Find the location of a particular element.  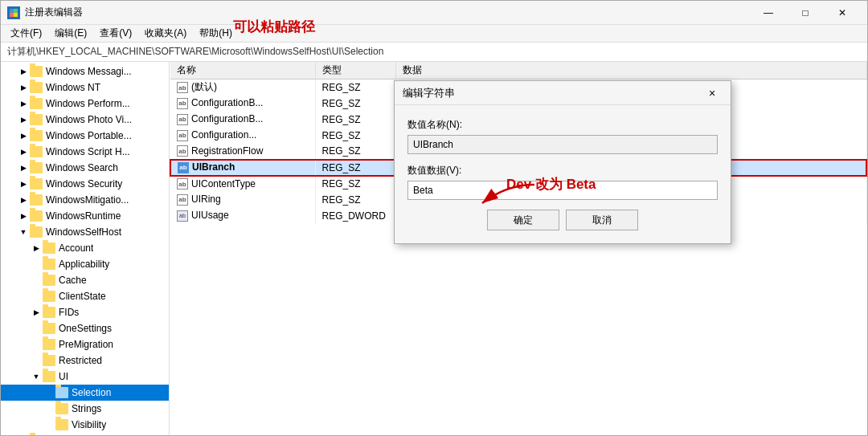

window-title: 注册表编辑器 is located at coordinates (387, 13).